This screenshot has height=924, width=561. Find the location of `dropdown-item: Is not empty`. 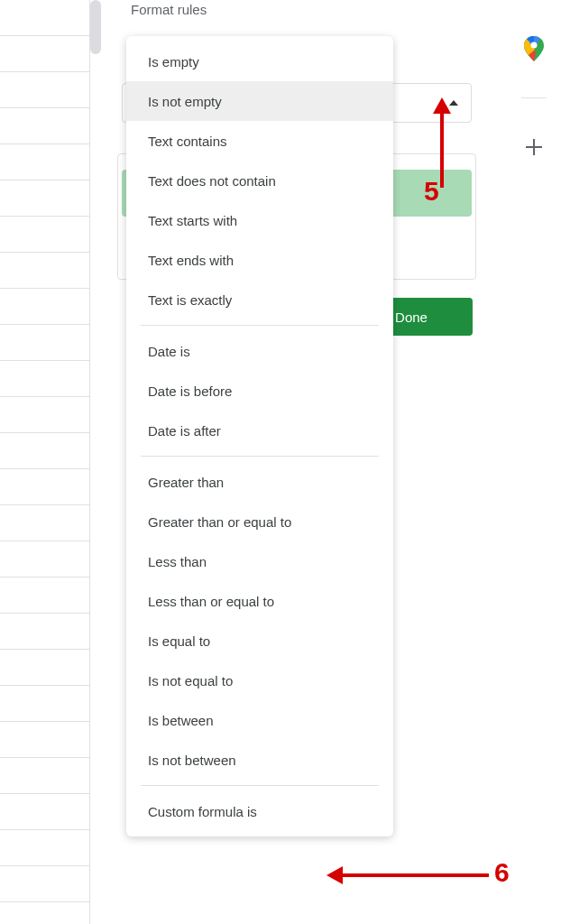

dropdown-item: Is not empty is located at coordinates (260, 101).